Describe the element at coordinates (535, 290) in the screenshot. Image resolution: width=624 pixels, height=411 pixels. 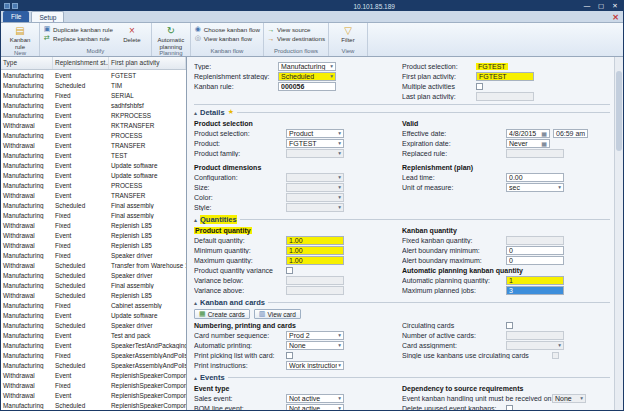
I see `field-input: 3` at that location.